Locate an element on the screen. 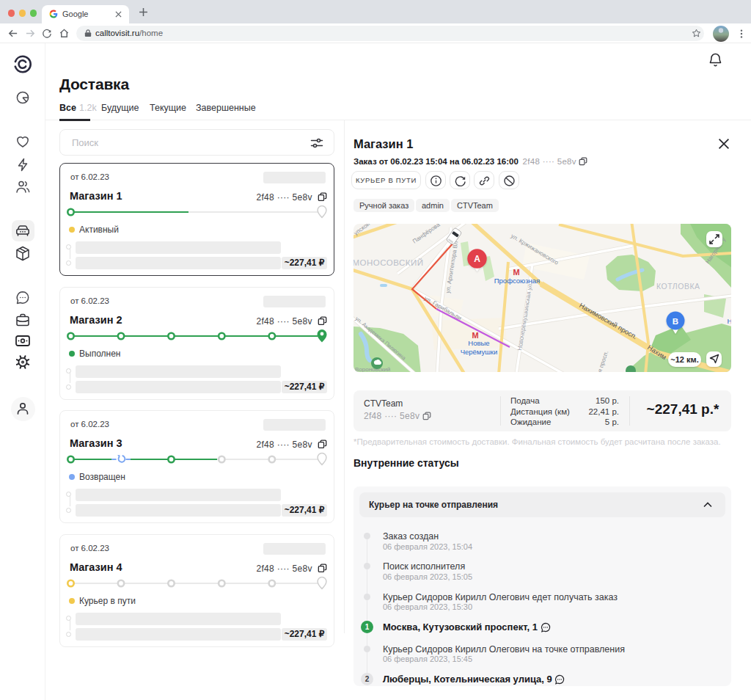 The height and width of the screenshot is (700, 751). svg-text: Новые is located at coordinates (478, 343).